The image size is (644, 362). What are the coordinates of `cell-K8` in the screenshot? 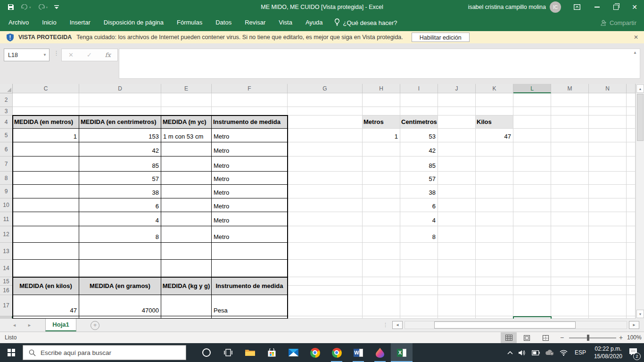 It's located at (495, 178).